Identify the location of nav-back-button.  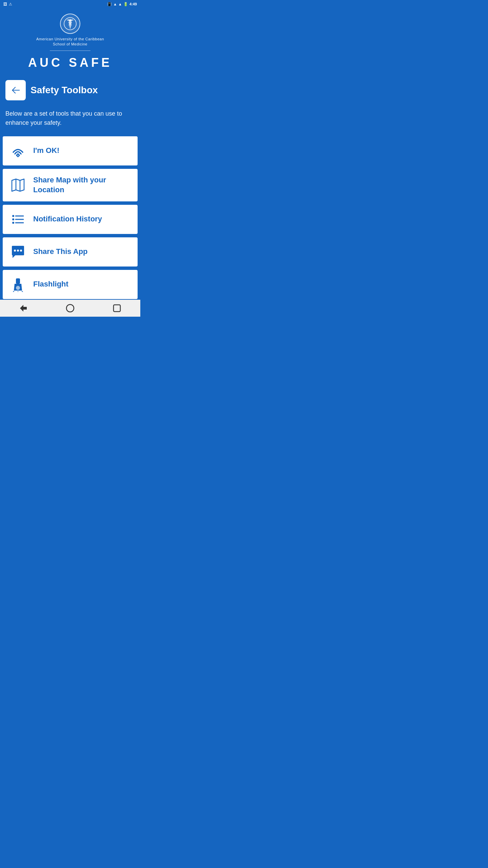
(23, 308).